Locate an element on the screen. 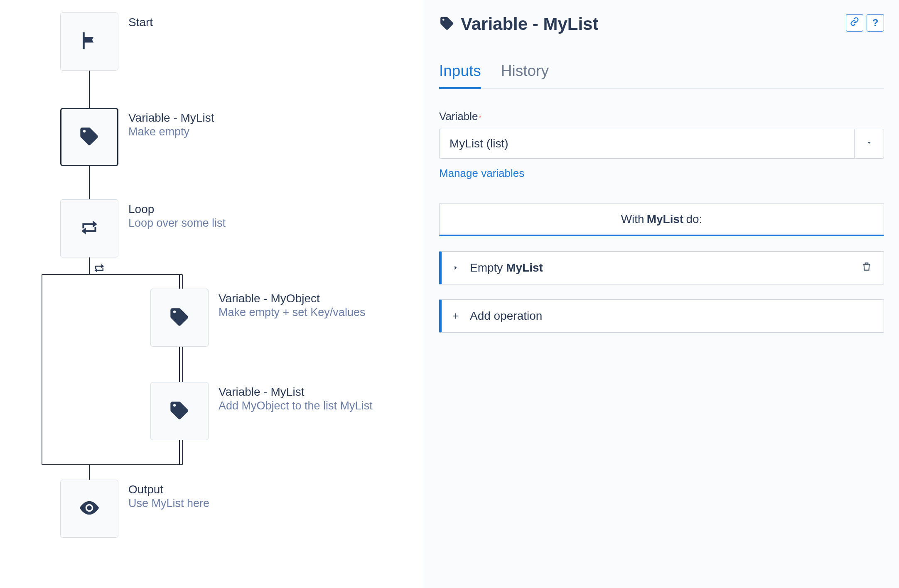 This screenshot has height=588, width=899. caret-down-icon is located at coordinates (869, 144).